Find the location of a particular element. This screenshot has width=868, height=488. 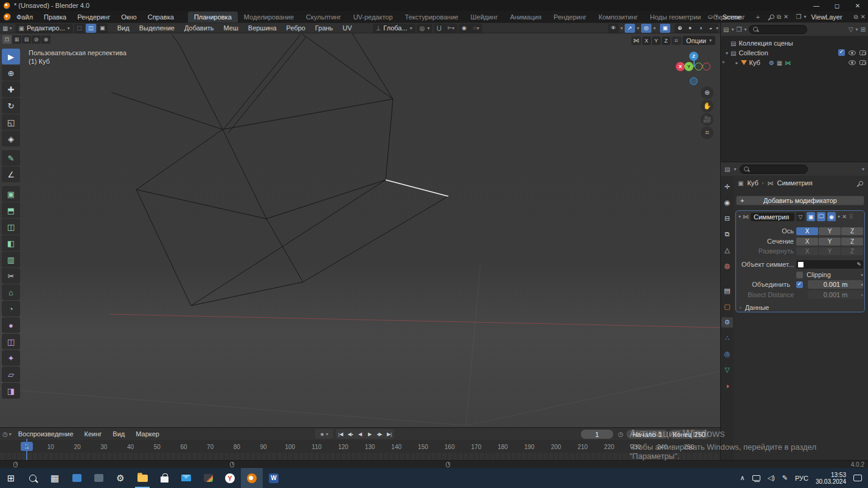

output-tab: ⊟ is located at coordinates (727, 219).